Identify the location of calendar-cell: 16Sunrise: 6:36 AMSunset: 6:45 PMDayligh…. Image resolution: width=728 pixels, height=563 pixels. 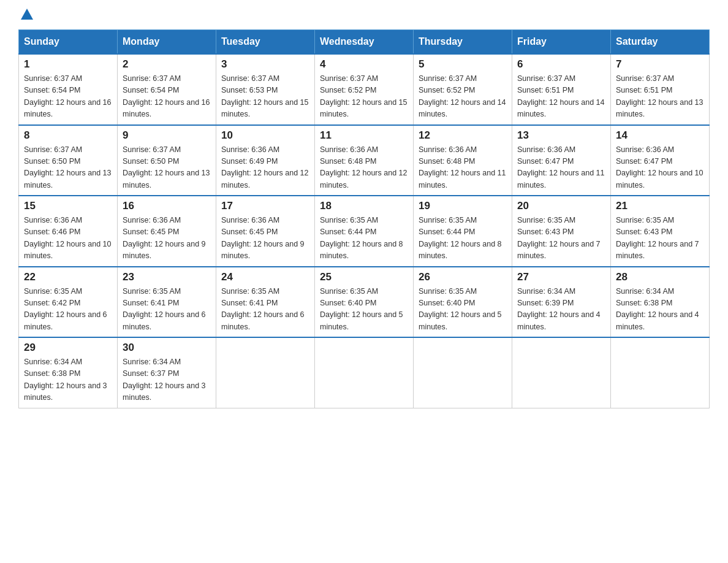
(167, 231).